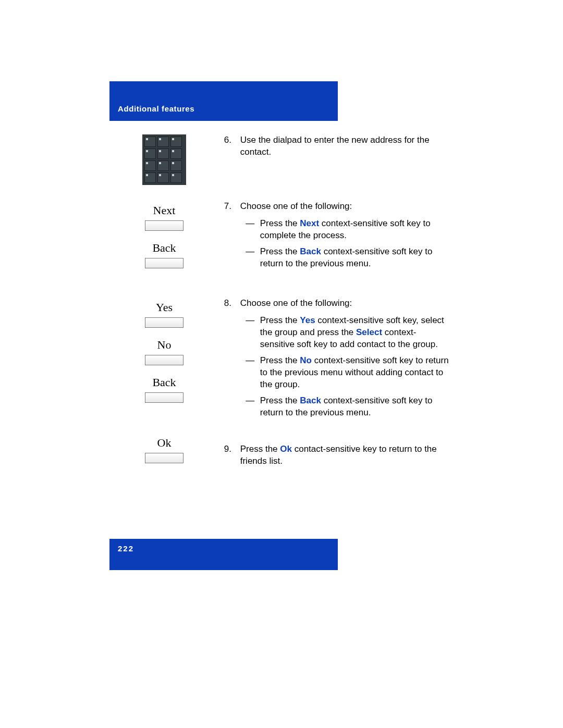 The width and height of the screenshot is (563, 728). What do you see at coordinates (126, 548) in the screenshot?
I see `page-number: 222` at bounding box center [126, 548].